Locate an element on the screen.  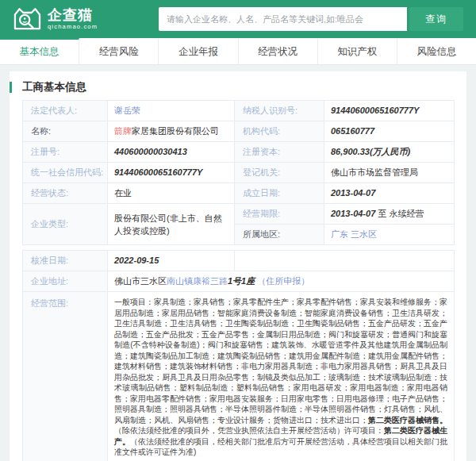
table-row: 企业类型: 股份有限公司(非上市、自然人投资或控股) 经营期限: 2013-04… is located at coordinates (239, 214).